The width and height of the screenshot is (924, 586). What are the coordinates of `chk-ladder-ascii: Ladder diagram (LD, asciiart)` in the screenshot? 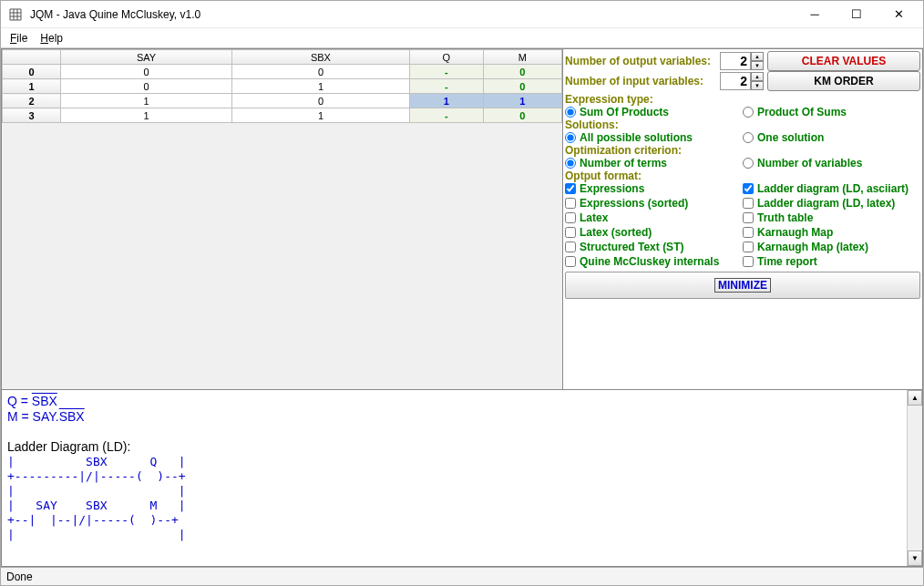 It's located at (831, 189).